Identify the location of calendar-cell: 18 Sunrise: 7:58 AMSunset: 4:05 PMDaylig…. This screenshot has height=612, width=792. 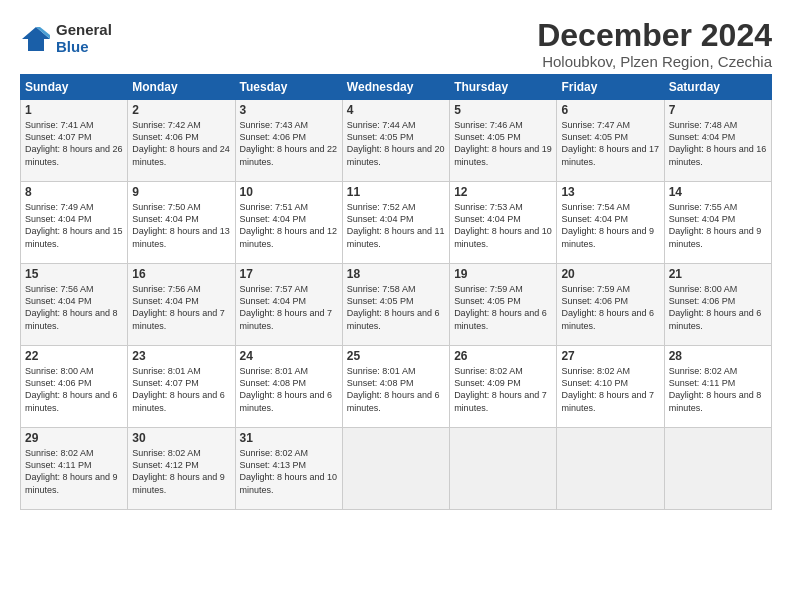
(396, 305).